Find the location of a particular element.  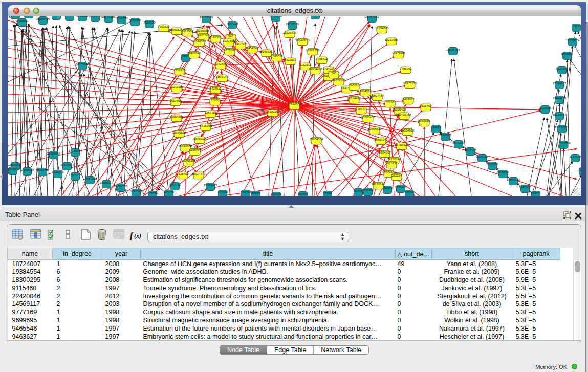

svg-text: 10923 is located at coordinates (256, 193).